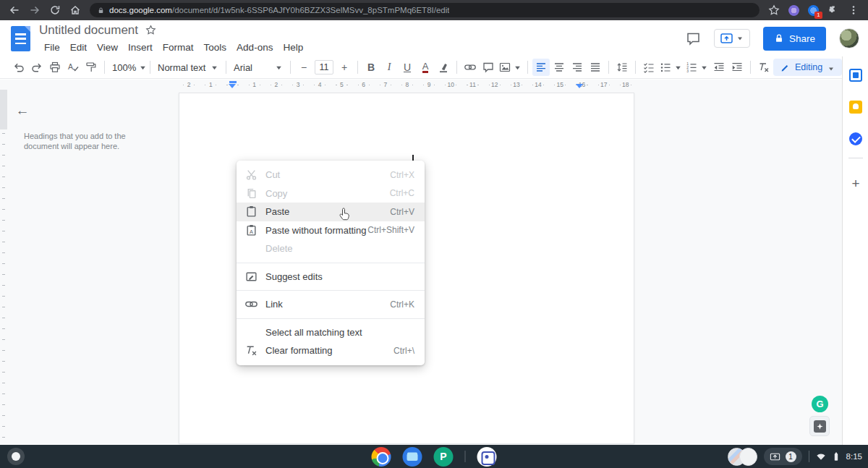 The height and width of the screenshot is (468, 868). What do you see at coordinates (91, 67) in the screenshot?
I see `toolbar-paint-format` at bounding box center [91, 67].